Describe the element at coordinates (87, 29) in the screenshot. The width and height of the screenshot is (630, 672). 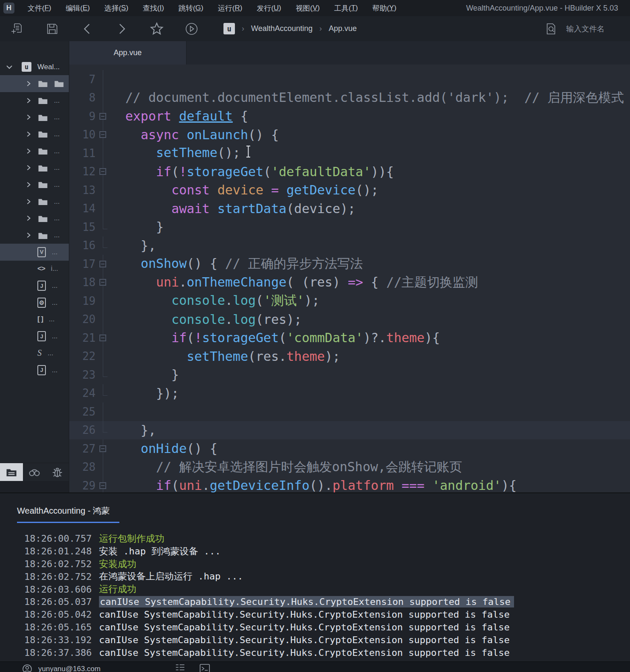
I see `nav-back-button` at that location.